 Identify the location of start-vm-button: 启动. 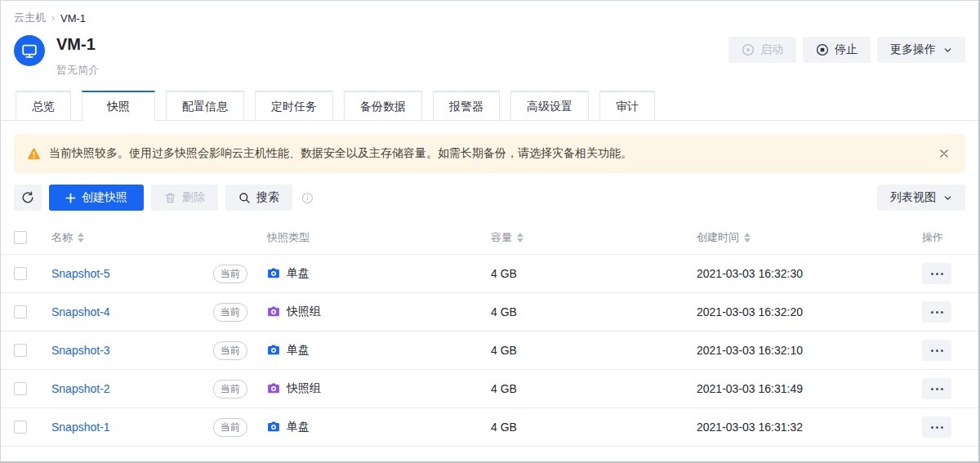
(763, 50).